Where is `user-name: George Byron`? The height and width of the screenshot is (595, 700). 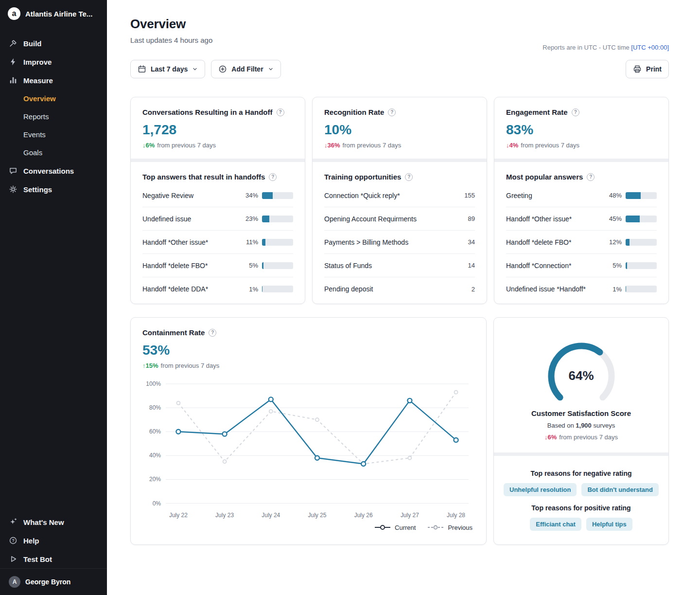
user-name: George Byron is located at coordinates (48, 582).